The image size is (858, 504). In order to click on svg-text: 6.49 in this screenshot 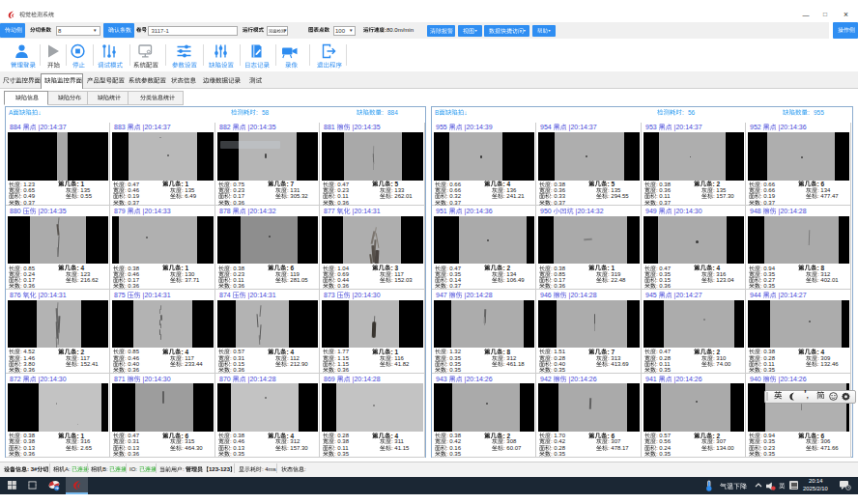, I will do `click(190, 197)`.